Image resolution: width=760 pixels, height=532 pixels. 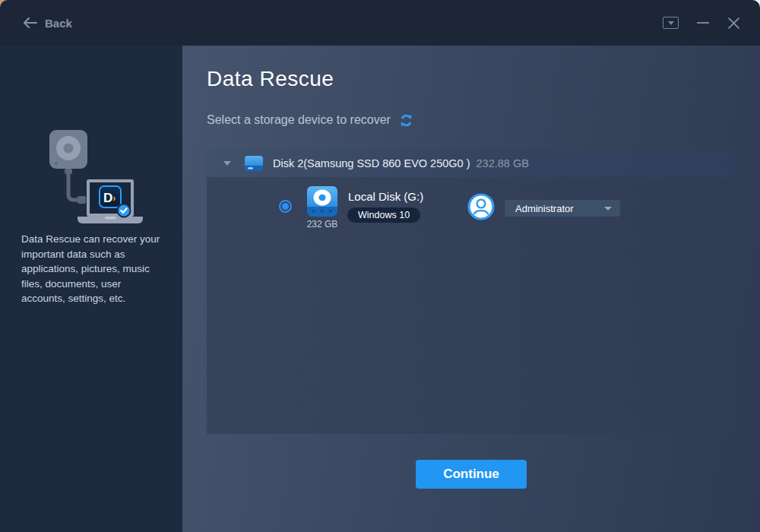 What do you see at coordinates (734, 23) in the screenshot?
I see `close-button` at bounding box center [734, 23].